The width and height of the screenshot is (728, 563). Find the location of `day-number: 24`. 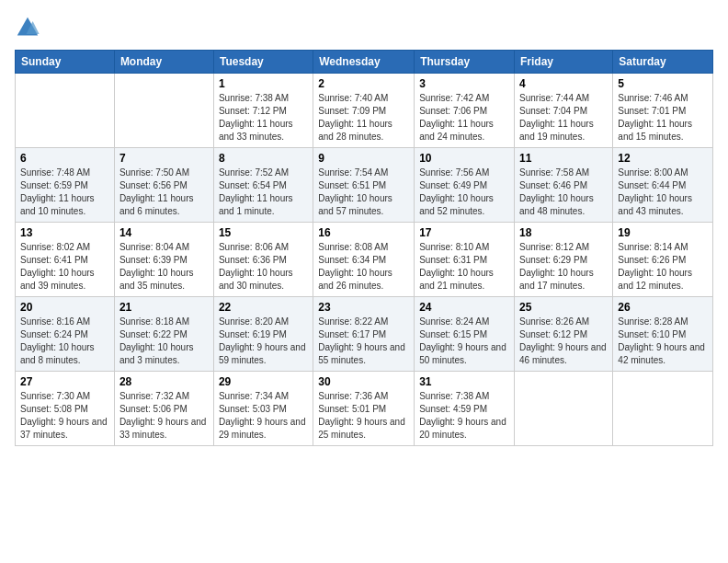

day-number: 24 is located at coordinates (464, 307).